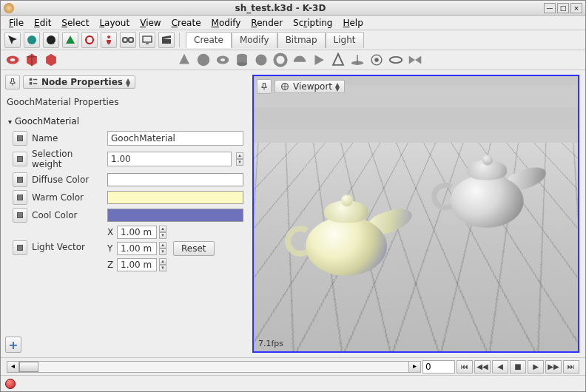  What do you see at coordinates (338, 60) in the screenshot?
I see `cone-icon` at bounding box center [338, 60].